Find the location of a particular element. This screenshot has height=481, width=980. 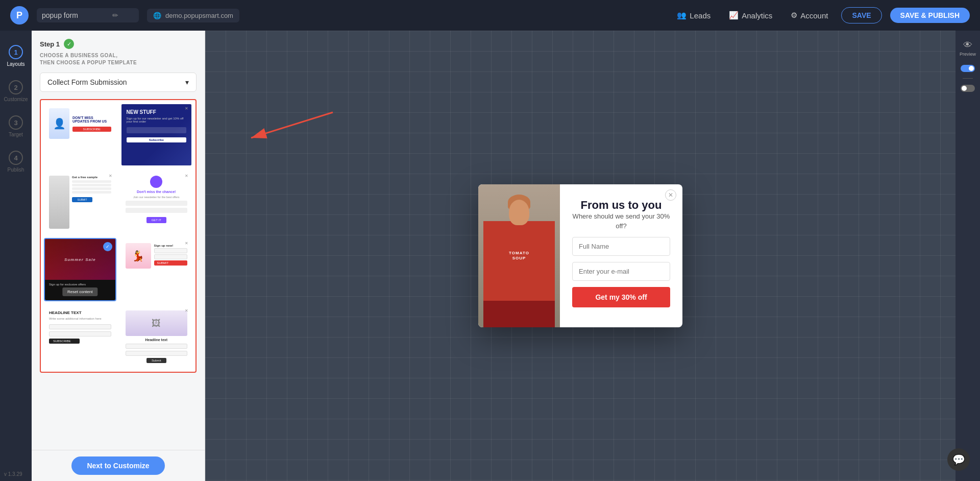

step-label-customize: Customize is located at coordinates (15, 99).